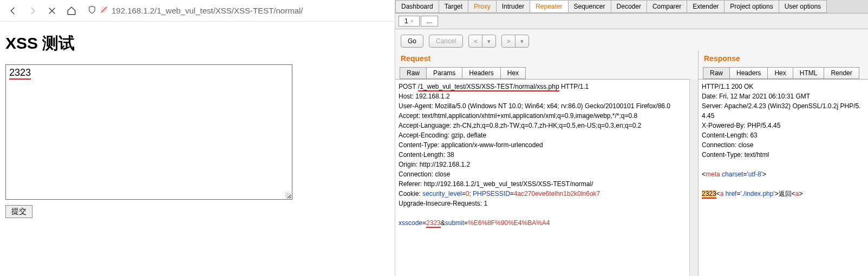  What do you see at coordinates (207, 11) in the screenshot?
I see `url-text: 192.168.1.2/1_web_vul_test/XSS/XSS-TEST/…` at bounding box center [207, 11].